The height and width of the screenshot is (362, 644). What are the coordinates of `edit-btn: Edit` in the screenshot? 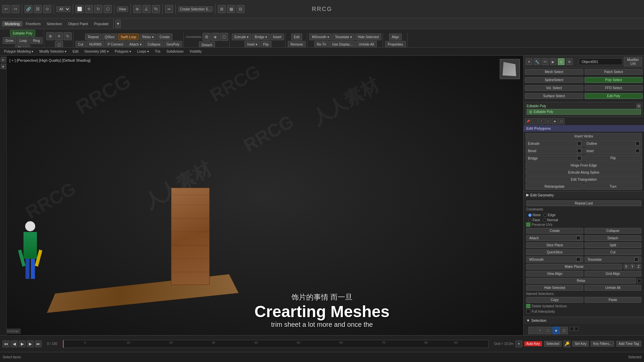 It's located at (297, 37).